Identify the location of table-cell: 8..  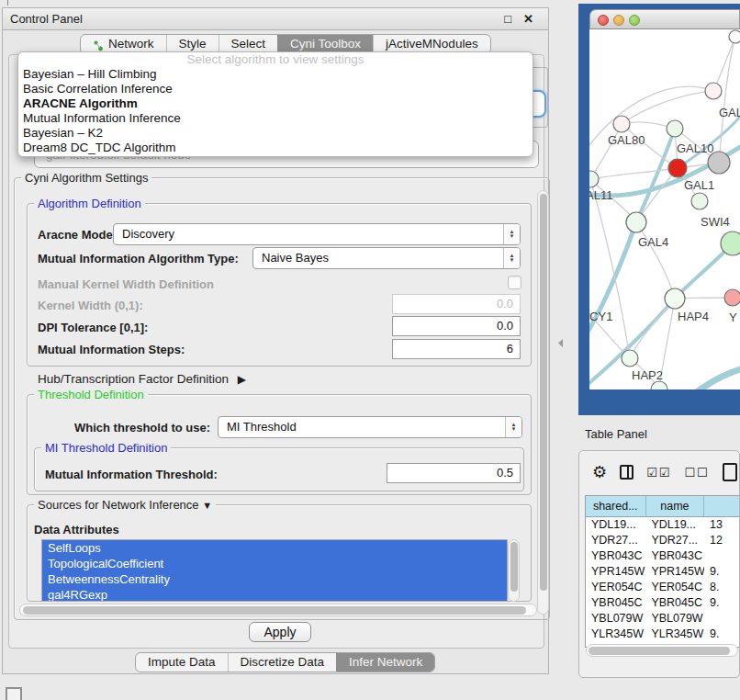
(722, 588).